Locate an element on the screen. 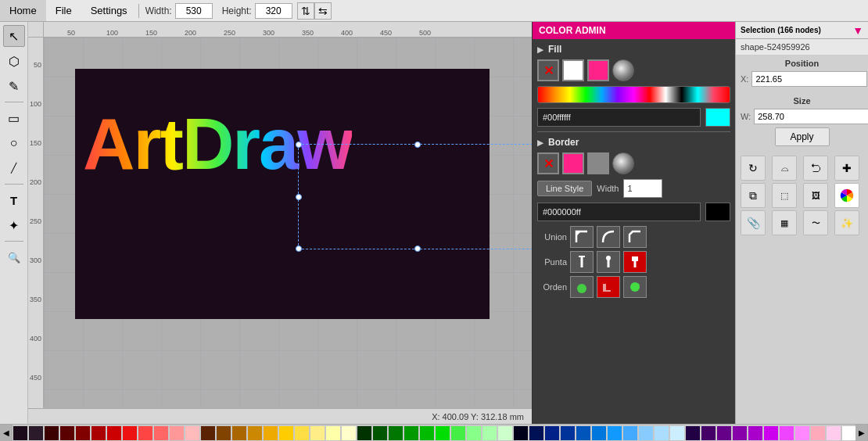 The height and width of the screenshot is (441, 868). circle-tool-btn: ○ is located at coordinates (14, 143).